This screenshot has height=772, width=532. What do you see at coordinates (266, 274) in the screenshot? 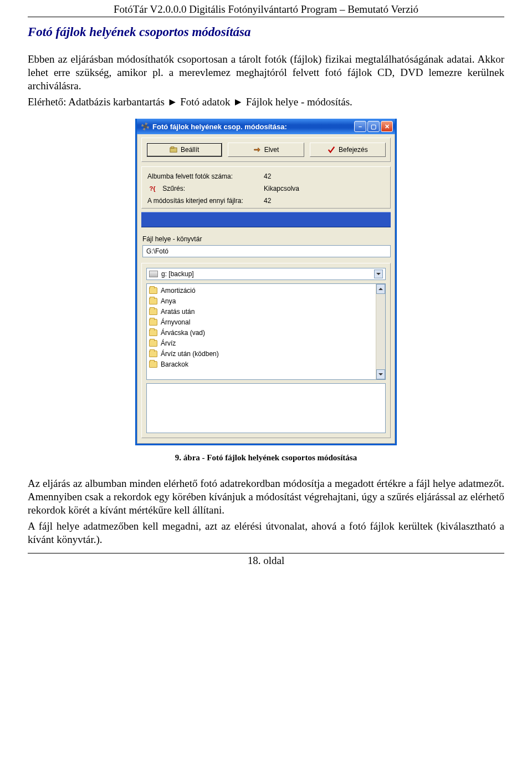
I see `drive-select: g: [backup]` at bounding box center [266, 274].